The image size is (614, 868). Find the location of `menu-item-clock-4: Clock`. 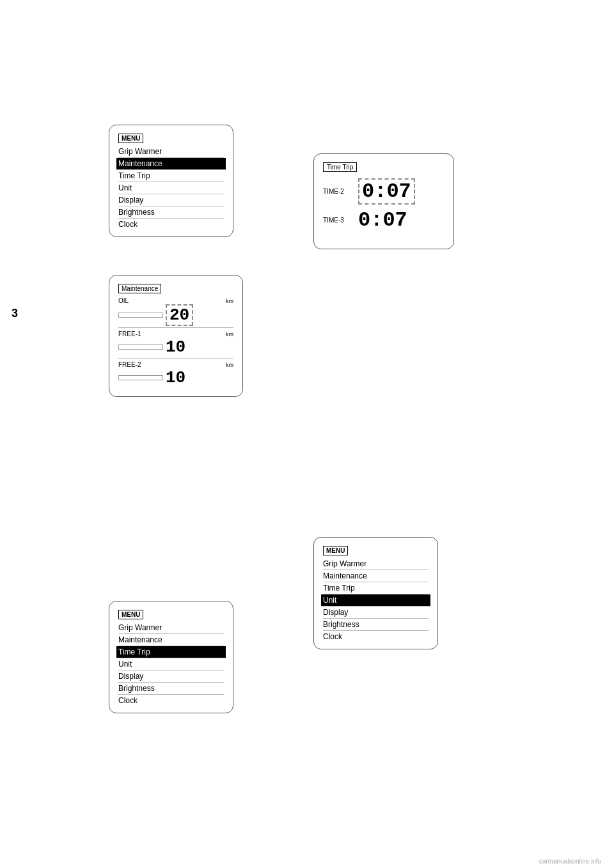

menu-item-clock-4: Clock is located at coordinates (376, 637).